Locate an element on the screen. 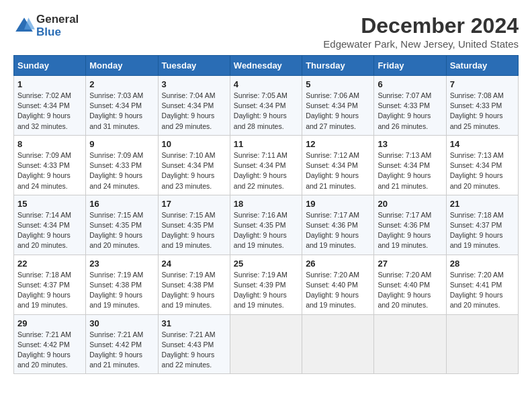  page-header: General Blue December 2024 Edgewater Par… is located at coordinates (266, 32).